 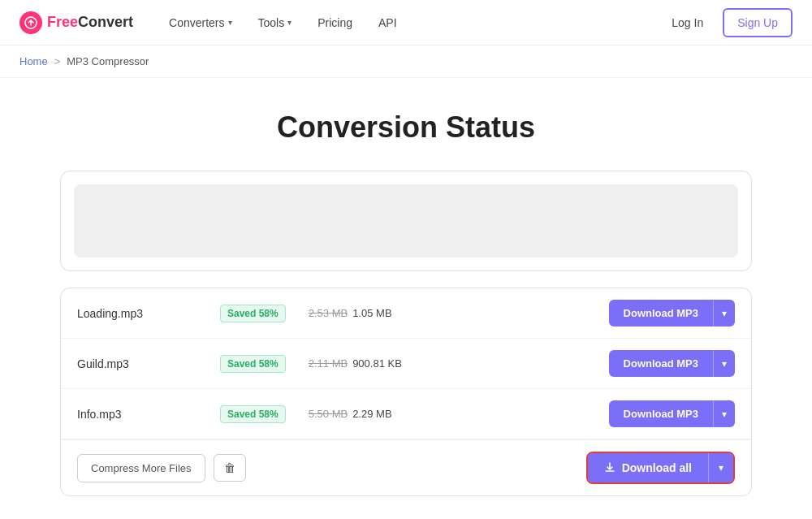 I want to click on signup-button: Sign Up, so click(x=758, y=23).